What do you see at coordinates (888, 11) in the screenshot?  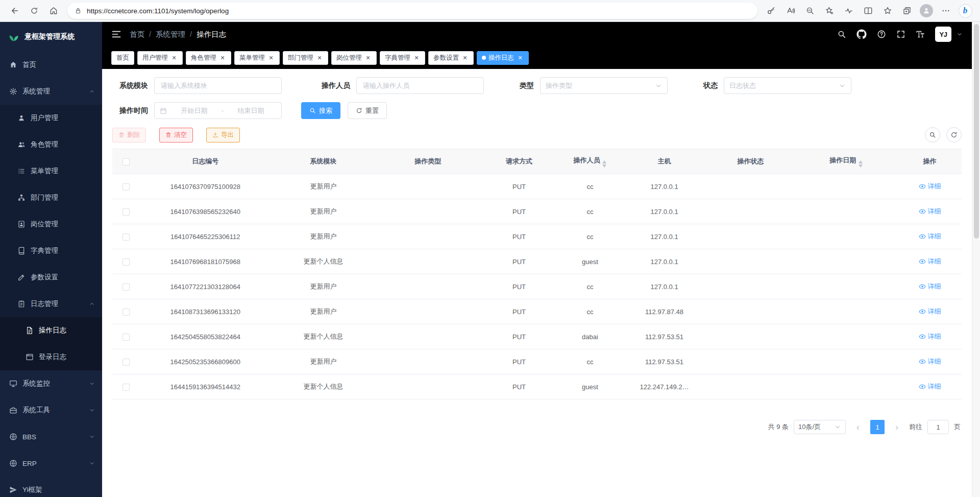 I see `favorites-button` at bounding box center [888, 11].